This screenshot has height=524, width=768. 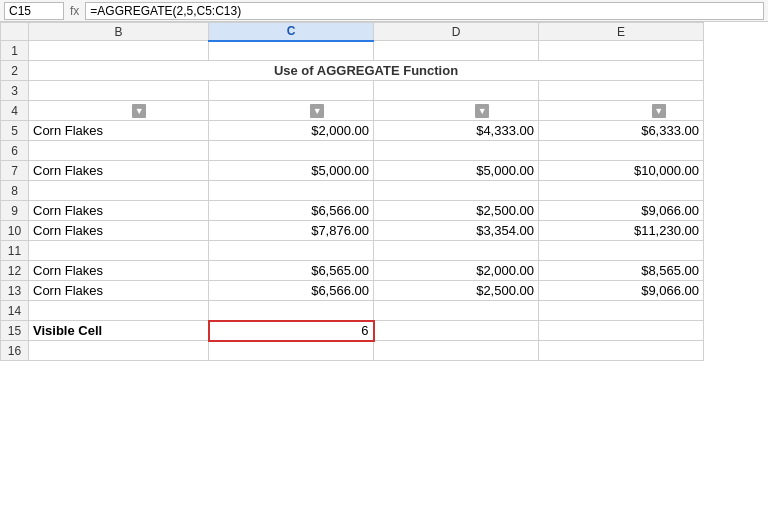 What do you see at coordinates (424, 11) in the screenshot?
I see `formula-input` at bounding box center [424, 11].